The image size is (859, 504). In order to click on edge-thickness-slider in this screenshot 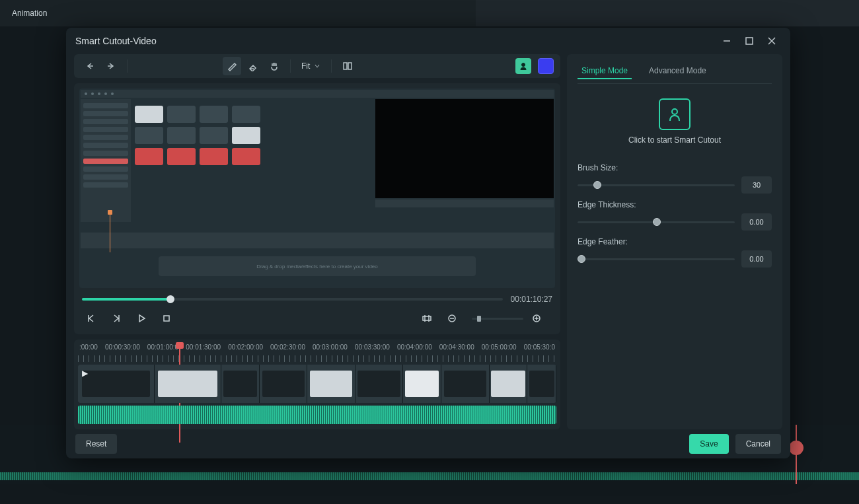, I will do `click(656, 222)`.